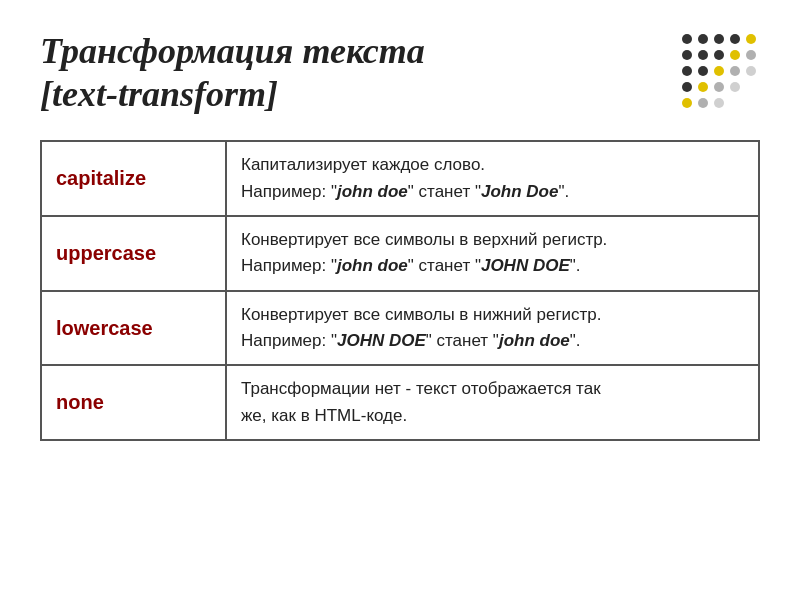 The width and height of the screenshot is (800, 600). I want to click on desc-uppercase: Конвертирует все символы в верхний регис…, so click(492, 254).